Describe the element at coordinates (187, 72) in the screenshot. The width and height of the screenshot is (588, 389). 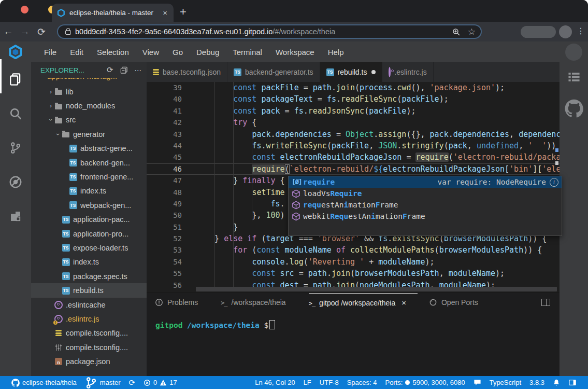
I see `editor-tab-base.tsconfig.json: base.tsconfig.json` at that location.